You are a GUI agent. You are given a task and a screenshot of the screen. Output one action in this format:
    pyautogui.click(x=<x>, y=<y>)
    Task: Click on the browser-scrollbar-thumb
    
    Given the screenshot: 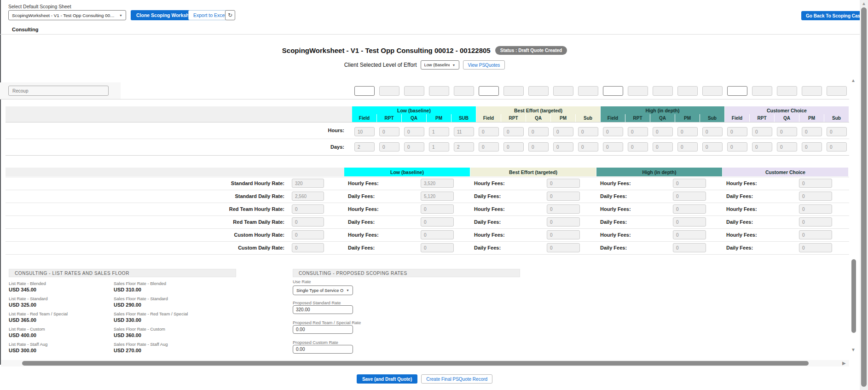 What is the action you would take?
    pyautogui.click(x=864, y=197)
    